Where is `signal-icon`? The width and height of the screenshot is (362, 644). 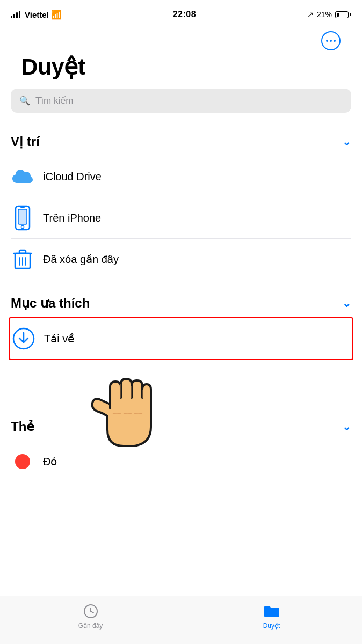 signal-icon is located at coordinates (16, 14).